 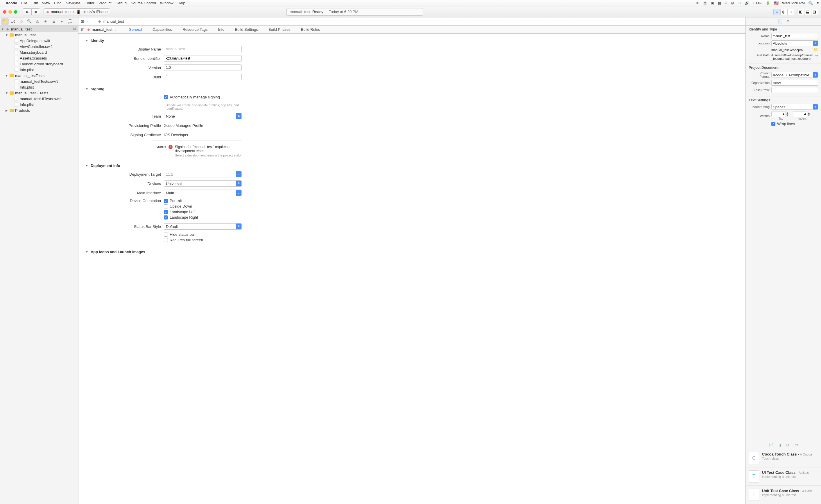 What do you see at coordinates (39, 110) in the screenshot?
I see `tree-folder: ▶Products` at bounding box center [39, 110].